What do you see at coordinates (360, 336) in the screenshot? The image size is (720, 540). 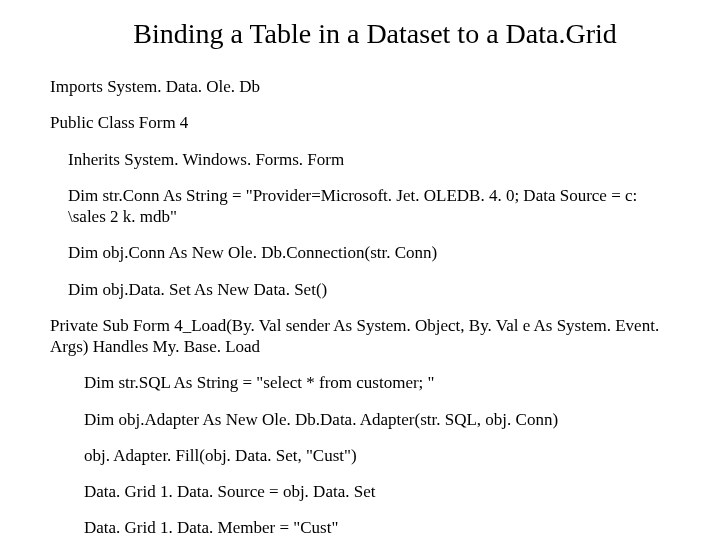 I see `code-line: Private Sub Form 4_Load(By. Val sender A…` at bounding box center [360, 336].